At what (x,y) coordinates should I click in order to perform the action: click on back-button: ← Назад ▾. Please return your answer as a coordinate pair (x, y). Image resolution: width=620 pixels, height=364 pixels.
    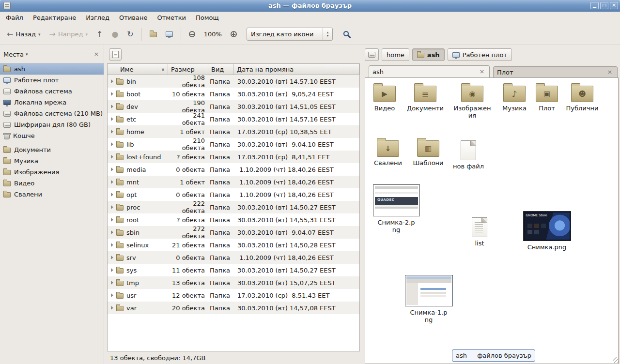
    Looking at the image, I should click on (24, 34).